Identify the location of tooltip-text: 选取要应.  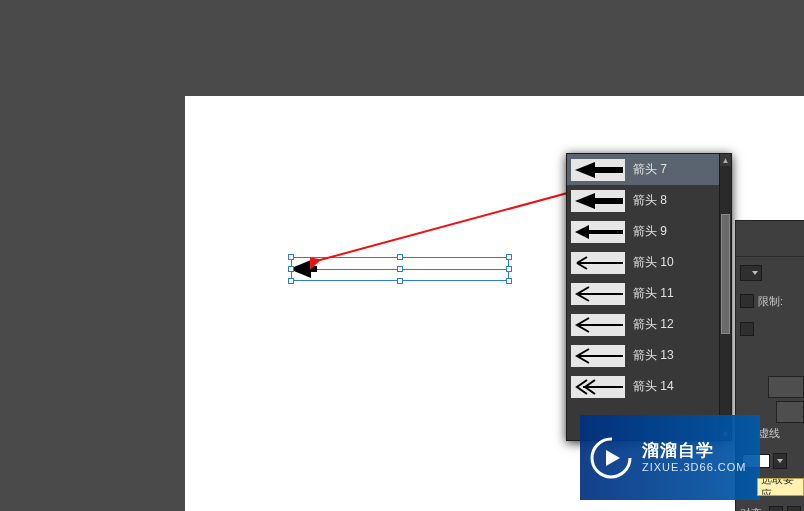
(780, 487).